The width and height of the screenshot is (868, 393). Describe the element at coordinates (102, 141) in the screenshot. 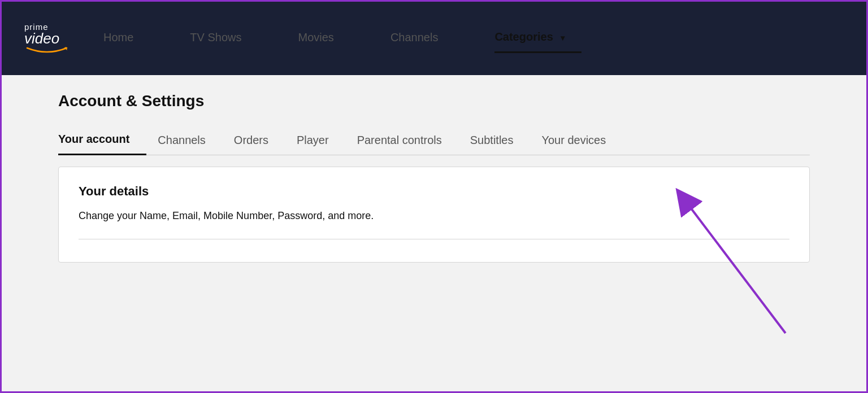

I see `tab-your-account: Your account` at that location.